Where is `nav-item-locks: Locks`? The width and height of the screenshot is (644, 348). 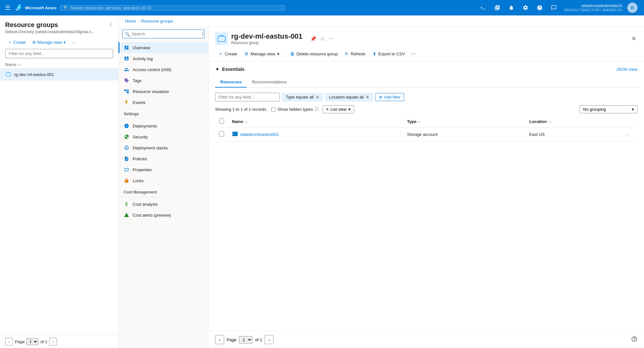
nav-item-locks: Locks is located at coordinates (164, 181).